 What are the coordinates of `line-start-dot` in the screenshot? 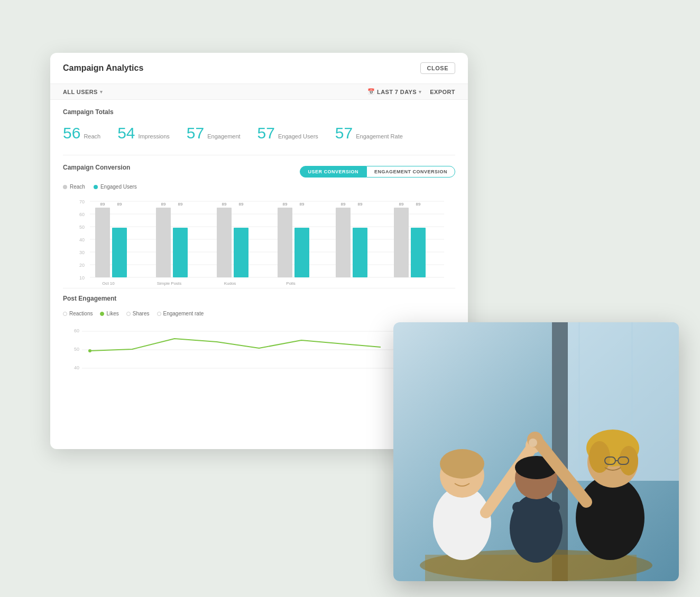 It's located at (90, 351).